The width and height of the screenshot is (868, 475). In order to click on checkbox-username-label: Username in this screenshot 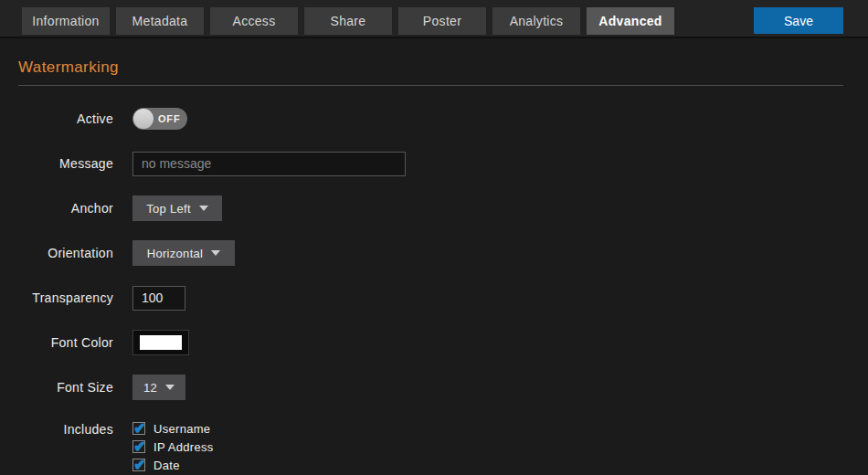, I will do `click(182, 429)`.